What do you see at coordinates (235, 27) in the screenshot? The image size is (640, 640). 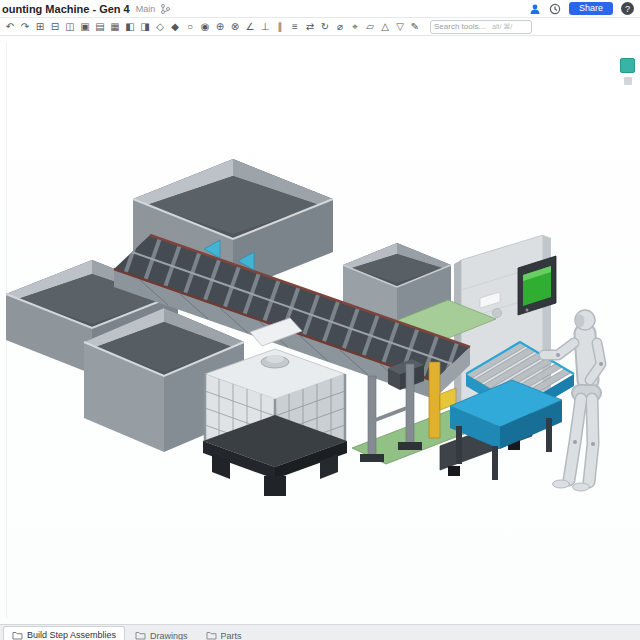 I see `intersect-icon: ⊗` at bounding box center [235, 27].